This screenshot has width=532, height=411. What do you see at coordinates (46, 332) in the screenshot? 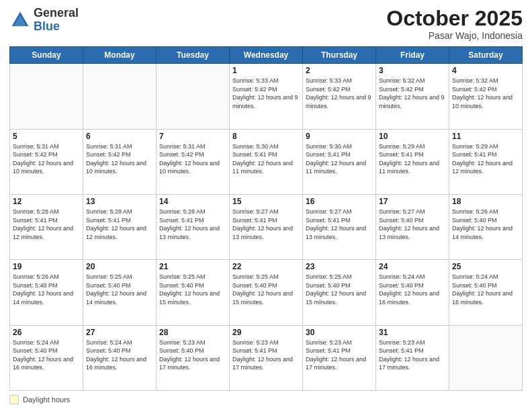
I see `day-number: 26` at bounding box center [46, 332].